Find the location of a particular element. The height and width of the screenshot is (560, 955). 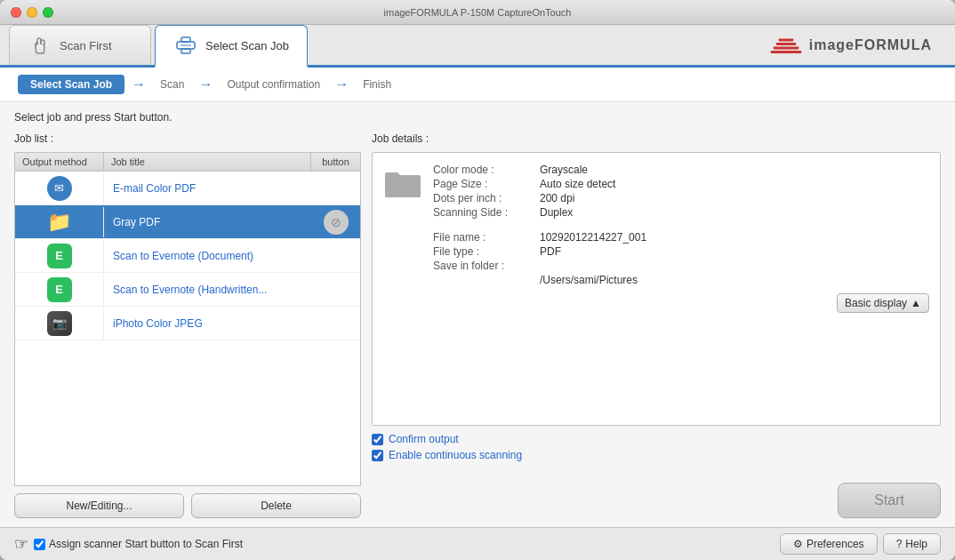

button-cell-2: ⊘ is located at coordinates (336, 222).